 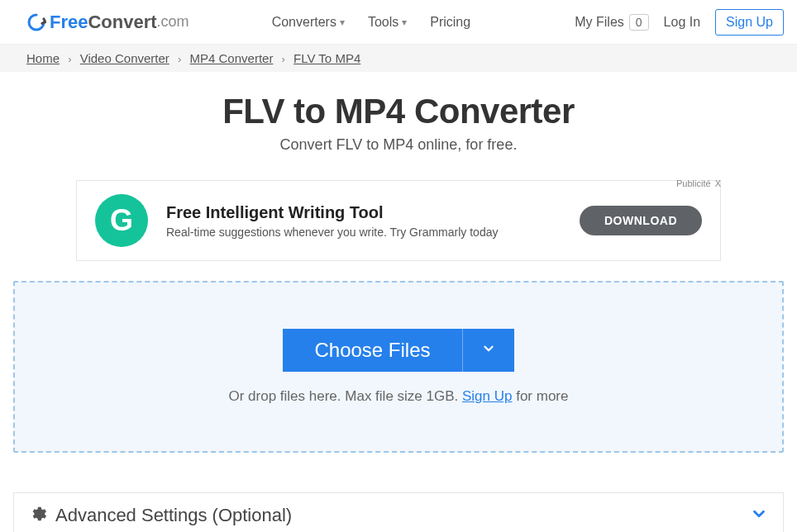 I want to click on login-link: Log In, so click(x=682, y=22).